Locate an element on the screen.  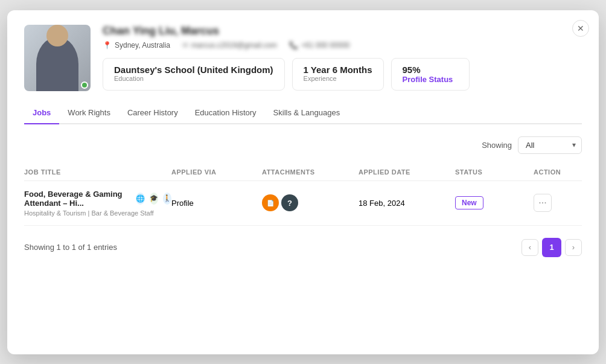
experience-stat: 1 Year 6 Months Experience is located at coordinates (338, 74).